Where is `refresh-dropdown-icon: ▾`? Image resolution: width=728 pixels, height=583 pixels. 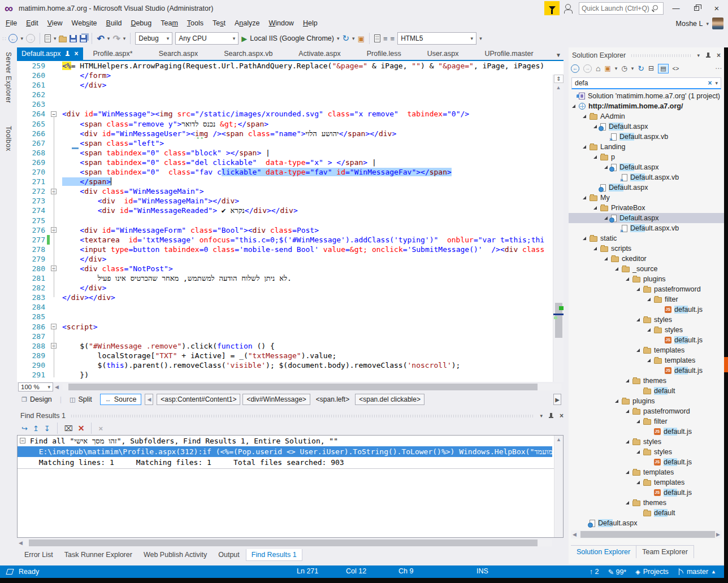
refresh-dropdown-icon: ▾ is located at coordinates (354, 38).